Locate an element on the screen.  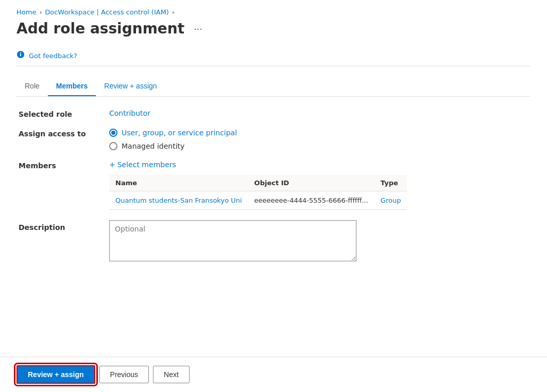
selected-role-row: Selected role Contributor is located at coordinates (275, 114).